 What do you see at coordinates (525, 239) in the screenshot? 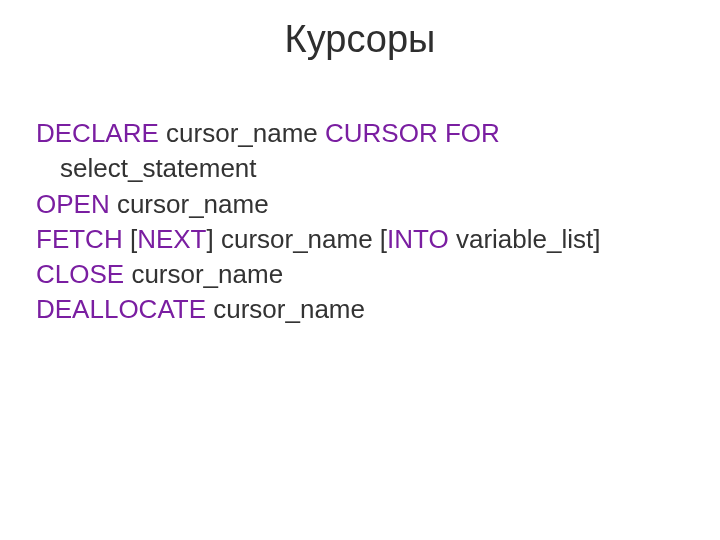
I see `text-fetch-tail: variable_list]` at bounding box center [525, 239].